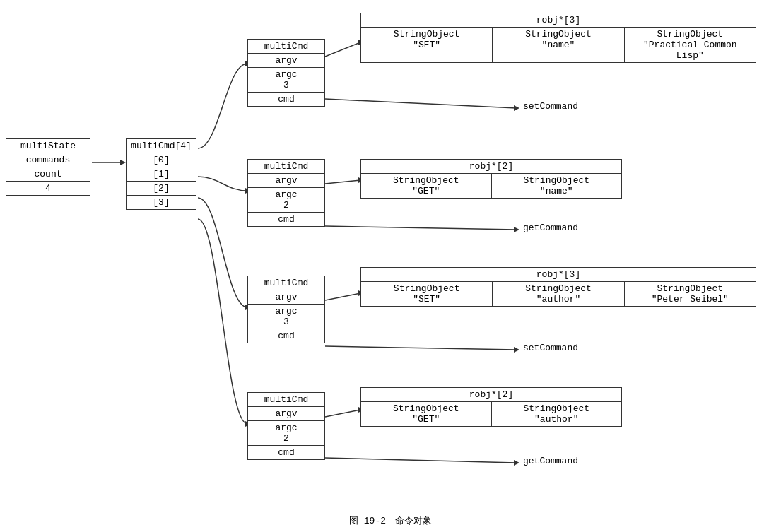 This screenshot has width=781, height=532. I want to click on commands-label: commands, so click(48, 160).